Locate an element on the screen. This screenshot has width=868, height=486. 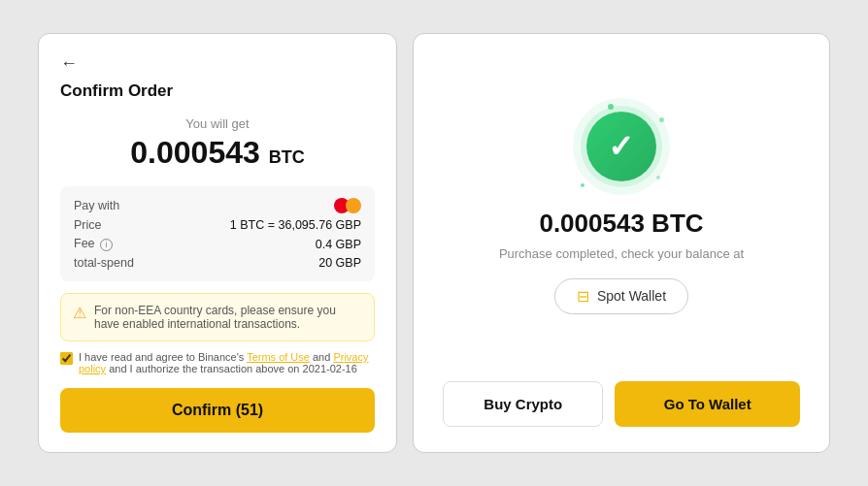
page-title: Confirm Order is located at coordinates (217, 91).